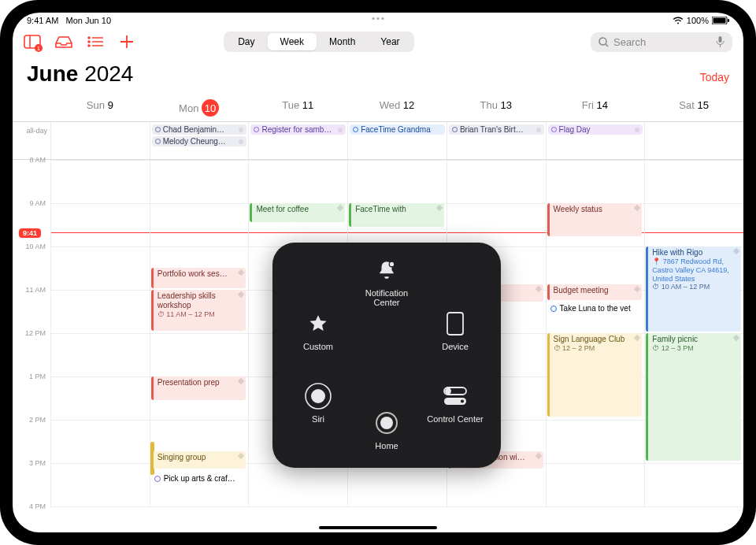 The height and width of the screenshot is (545, 756). What do you see at coordinates (694, 140) in the screenshot?
I see `allday-sat` at bounding box center [694, 140].